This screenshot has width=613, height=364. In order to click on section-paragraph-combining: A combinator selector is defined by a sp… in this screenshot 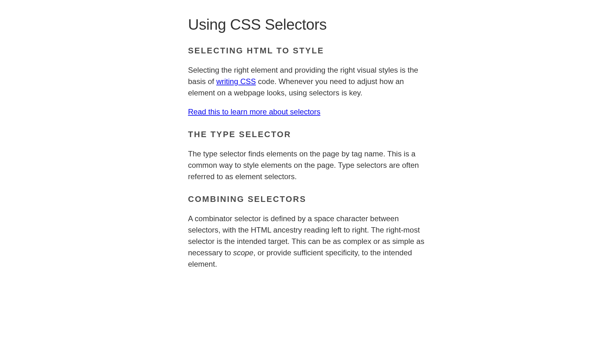, I will do `click(306, 241)`.